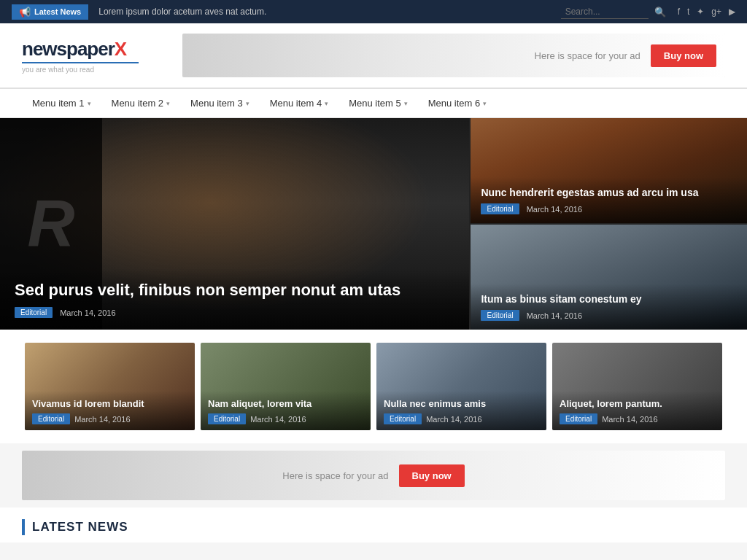 This screenshot has width=747, height=560. Describe the element at coordinates (638, 411) in the screenshot. I see `card-4-overlay: Aliquet, lorem pantum. Editorial March 1…` at that location.